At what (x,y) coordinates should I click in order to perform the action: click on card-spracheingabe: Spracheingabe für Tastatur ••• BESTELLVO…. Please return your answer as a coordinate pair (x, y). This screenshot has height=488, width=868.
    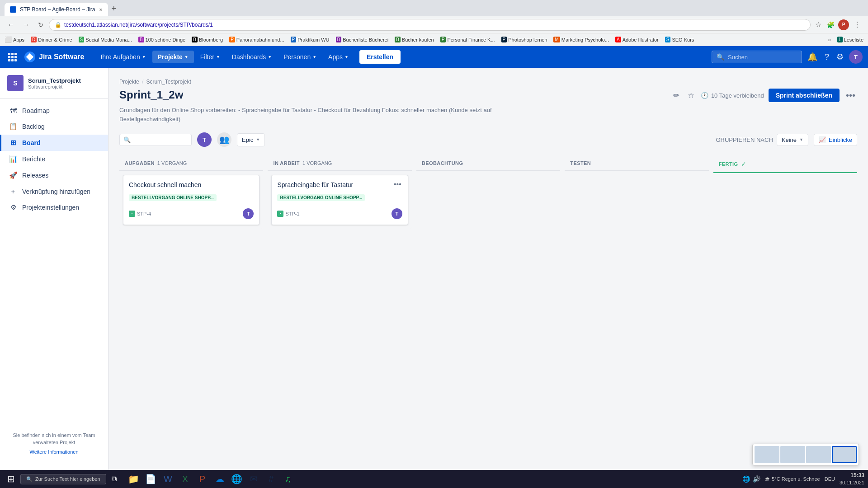
    Looking at the image, I should click on (340, 200).